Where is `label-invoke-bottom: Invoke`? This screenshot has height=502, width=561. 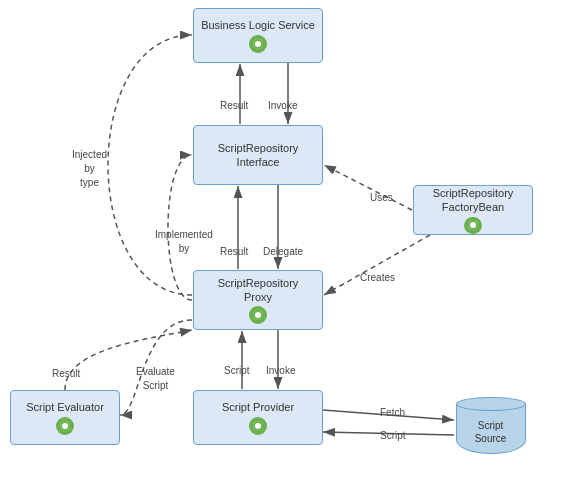 label-invoke-bottom: Invoke is located at coordinates (280, 370).